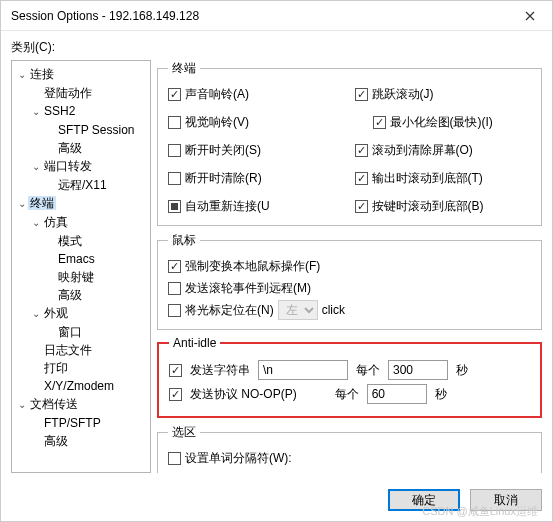 The height and width of the screenshot is (522, 553). What do you see at coordinates (248, 288) in the screenshot?
I see `wheel_remote-label: 发送滚轮事件到远程(M)` at bounding box center [248, 288].